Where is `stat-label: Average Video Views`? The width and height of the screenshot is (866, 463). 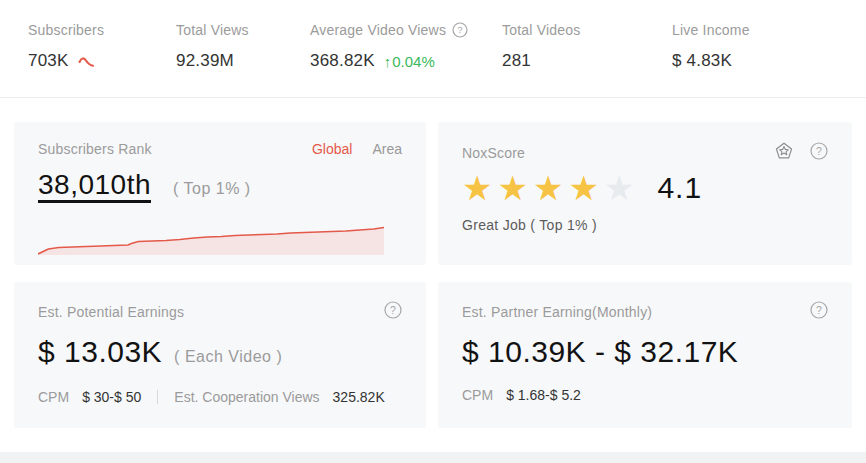
stat-label: Average Video Views is located at coordinates (378, 30).